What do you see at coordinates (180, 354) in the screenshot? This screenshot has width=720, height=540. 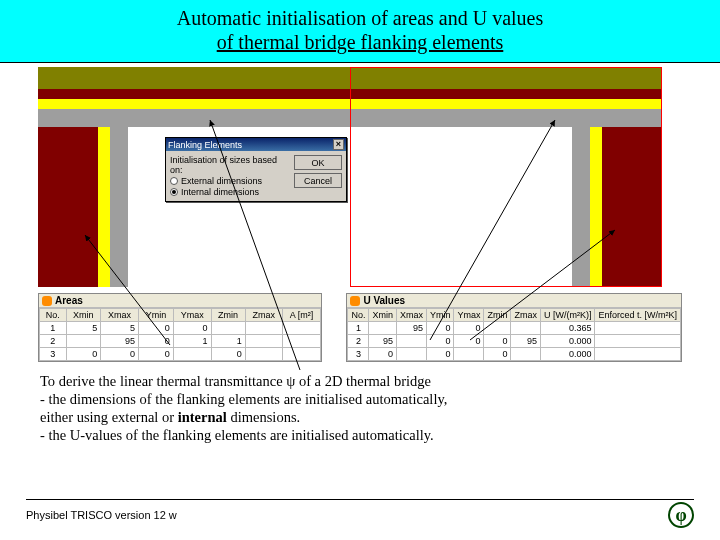 I see `table-row: 30000` at bounding box center [180, 354].